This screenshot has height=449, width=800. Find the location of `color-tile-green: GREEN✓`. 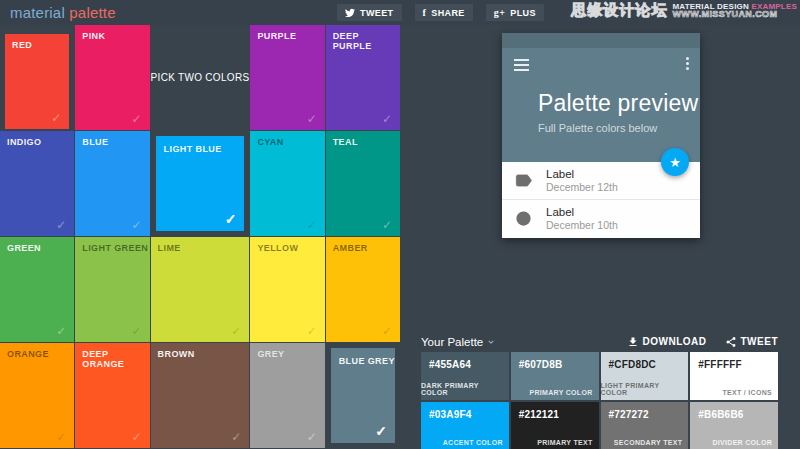

color-tile-green: GREEN✓ is located at coordinates (37, 290).